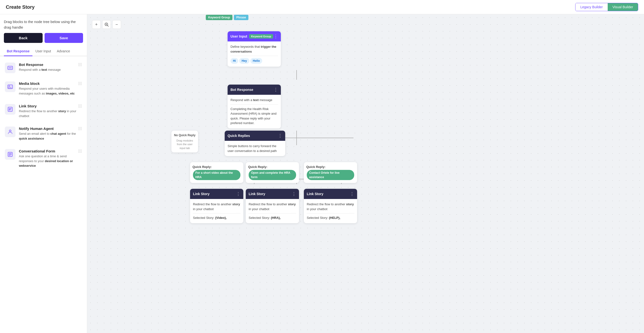  I want to click on qr2-label: Quick Reply:, so click(258, 167).